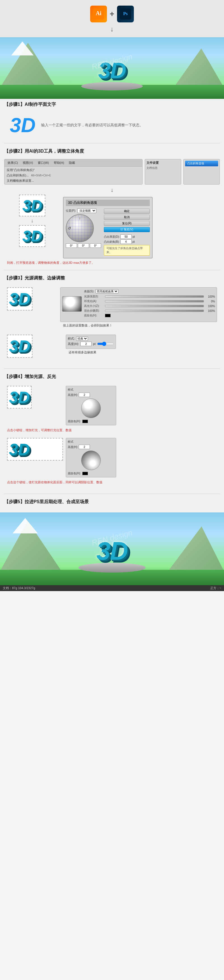  Describe the element at coordinates (108, 203) in the screenshot. I see `options-panel-title: 3D 凸出和斜角选项` at that location.